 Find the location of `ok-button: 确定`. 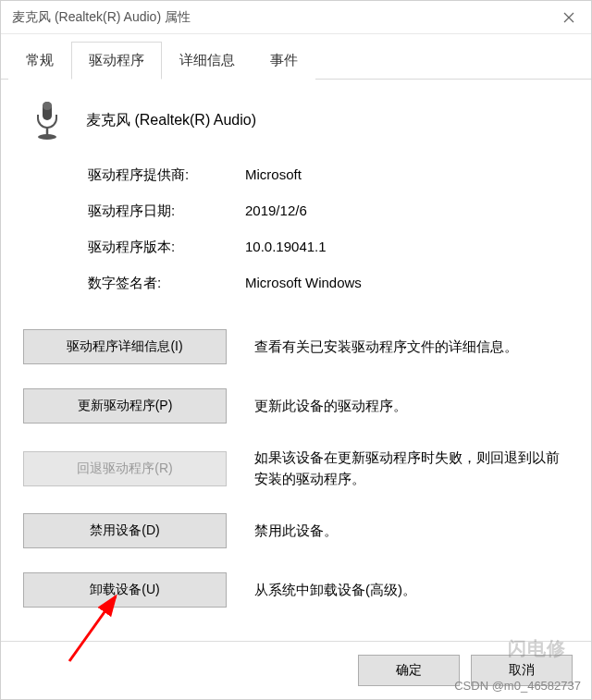

ok-button: 确定 is located at coordinates (409, 670).